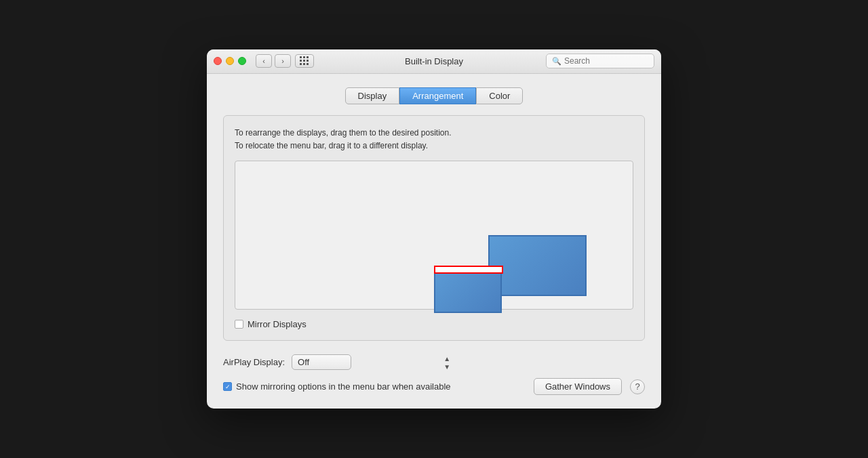  I want to click on tab-bar: Display Arrangement Color, so click(434, 96).